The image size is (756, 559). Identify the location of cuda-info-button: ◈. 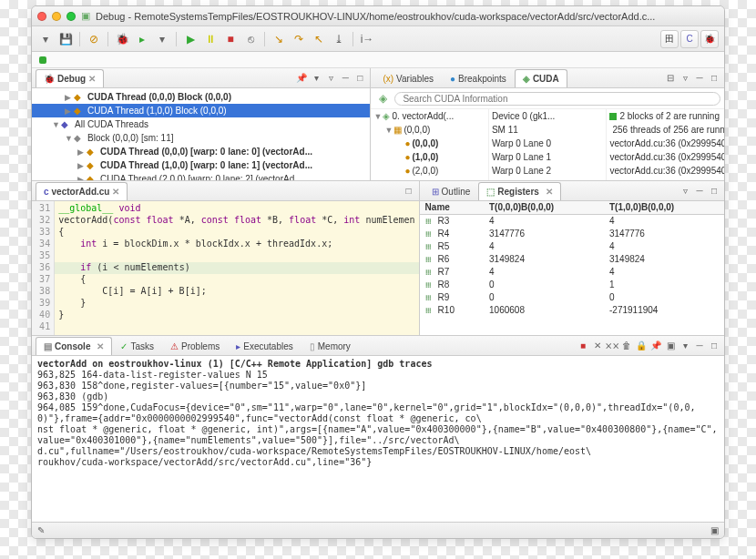
(383, 98).